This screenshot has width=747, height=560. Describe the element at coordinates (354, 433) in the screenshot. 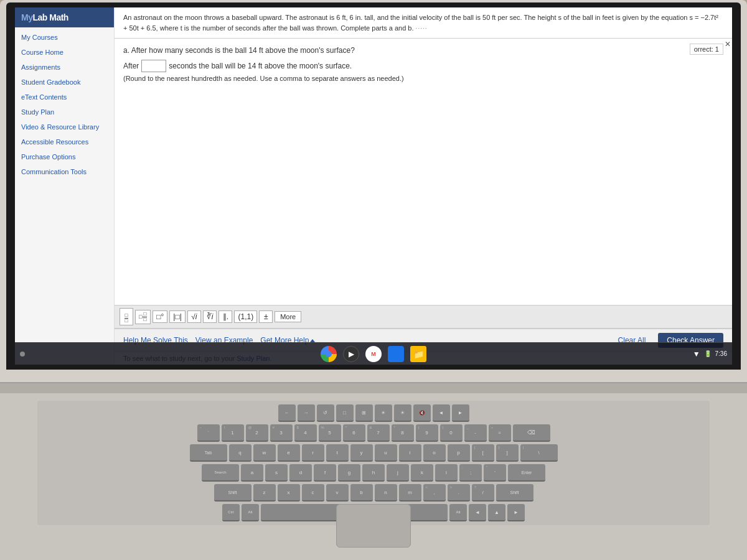

I see `key-6: ^6` at that location.